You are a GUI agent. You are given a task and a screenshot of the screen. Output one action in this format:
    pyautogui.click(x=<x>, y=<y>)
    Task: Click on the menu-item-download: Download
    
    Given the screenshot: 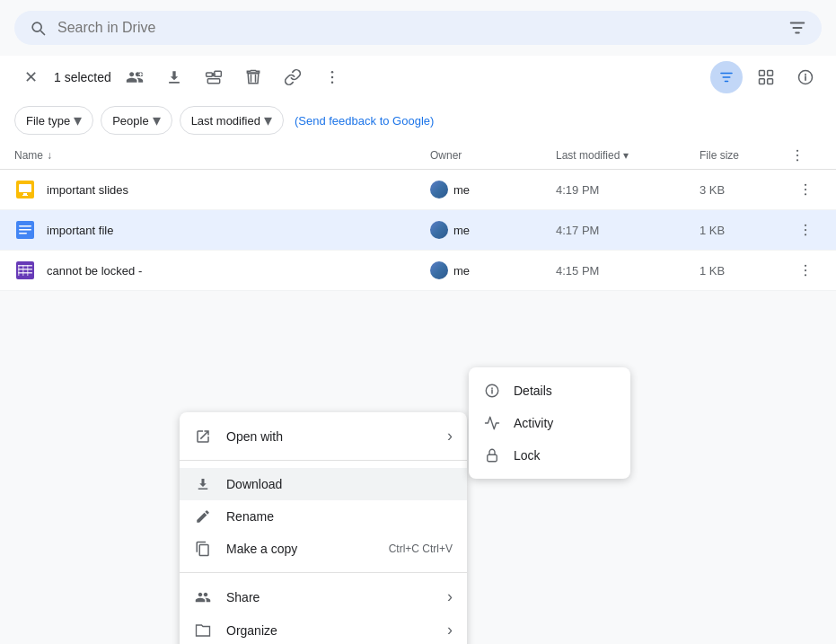 What is the action you would take?
    pyautogui.click(x=323, y=484)
    